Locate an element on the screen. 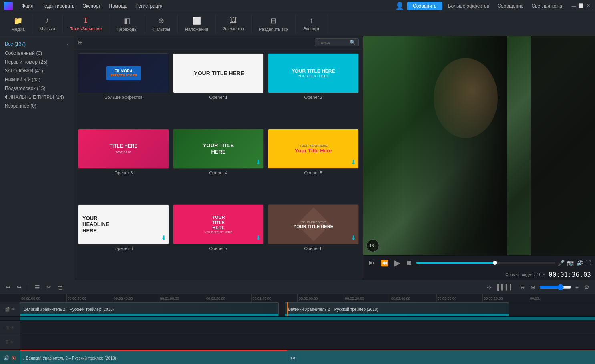 The image size is (595, 364). video-clip-2: Великий Уравнитель 2 – Русский трейлер (… is located at coordinates (397, 310).